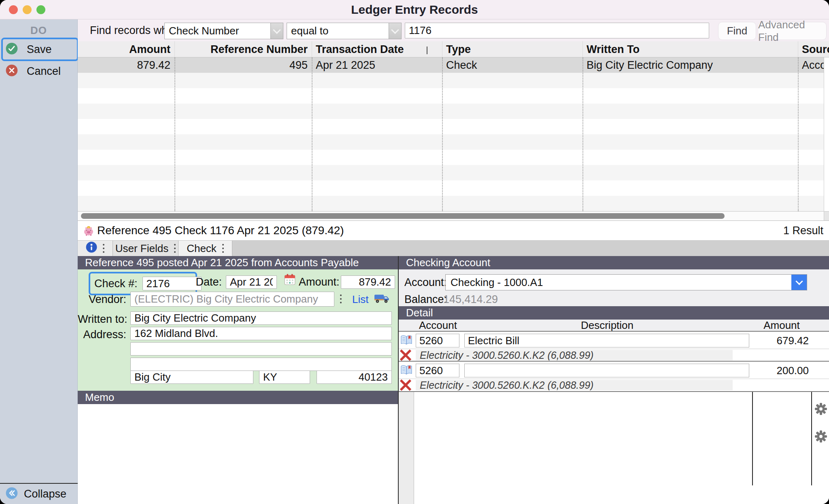  I want to click on cell-date: Apr 21 2025, so click(377, 65).